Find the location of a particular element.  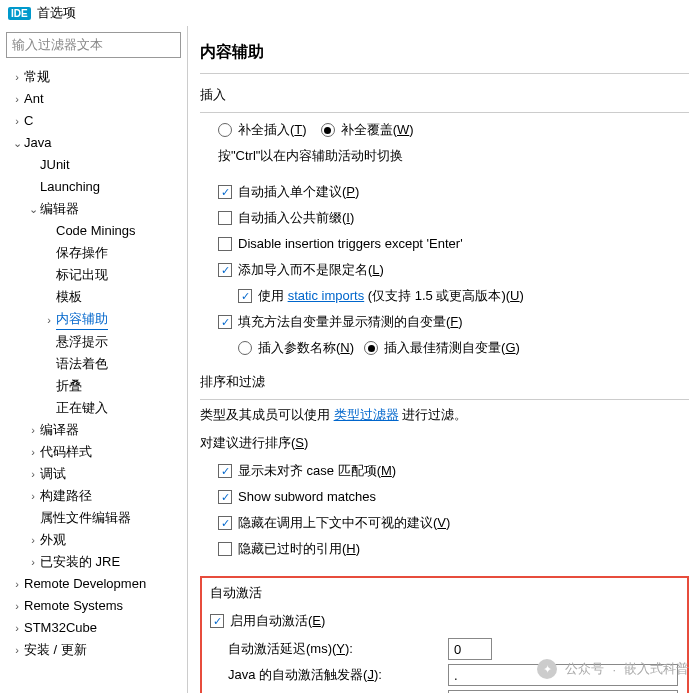

tree-item-label: STM32Cube is located at coordinates (60, 628).